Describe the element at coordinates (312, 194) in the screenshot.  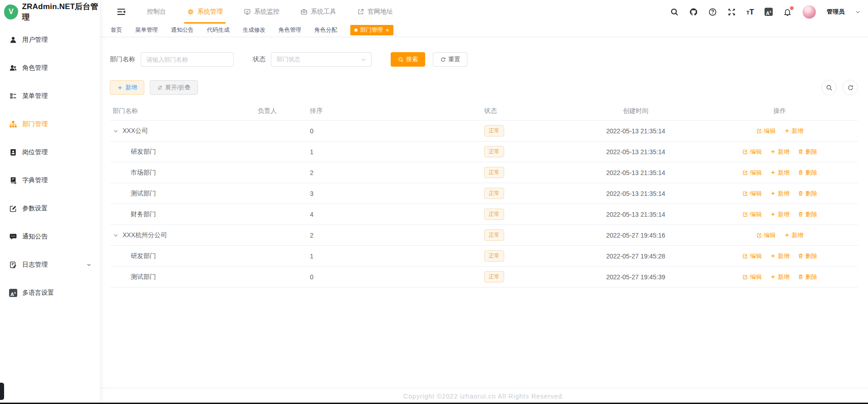
I see `sort-value: 3` at that location.